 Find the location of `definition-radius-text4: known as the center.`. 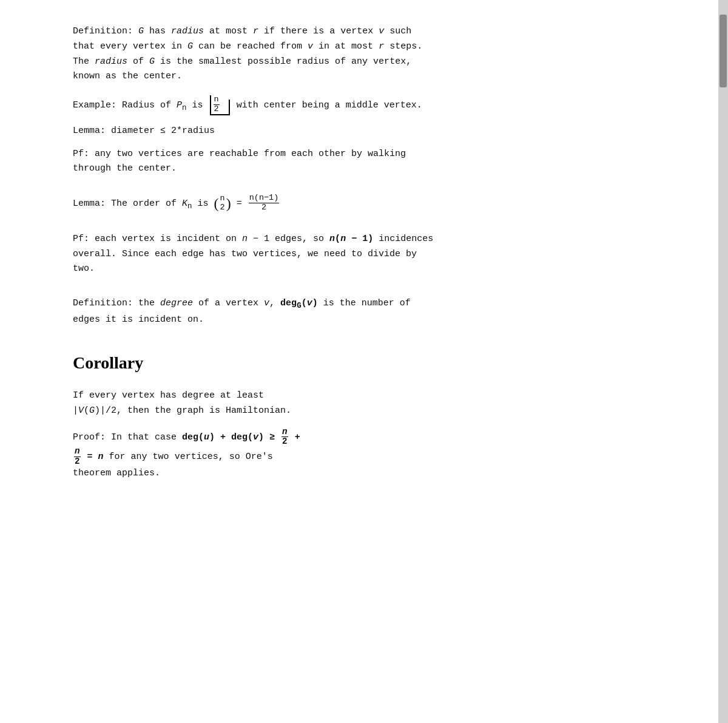

definition-radius-text4: known as the center. is located at coordinates (377, 76).